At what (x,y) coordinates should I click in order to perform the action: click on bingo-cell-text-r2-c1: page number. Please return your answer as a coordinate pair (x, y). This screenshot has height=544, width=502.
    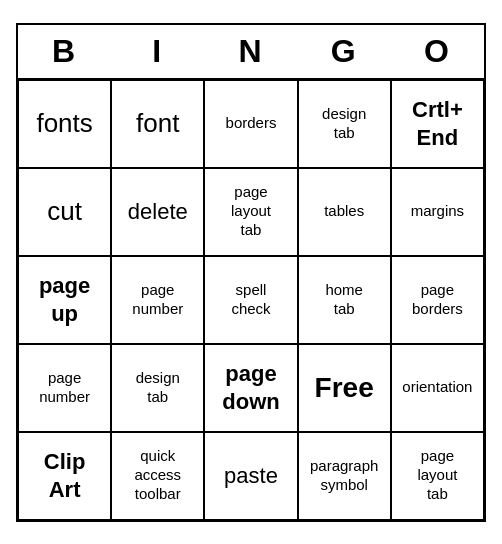
    Looking at the image, I should click on (158, 300).